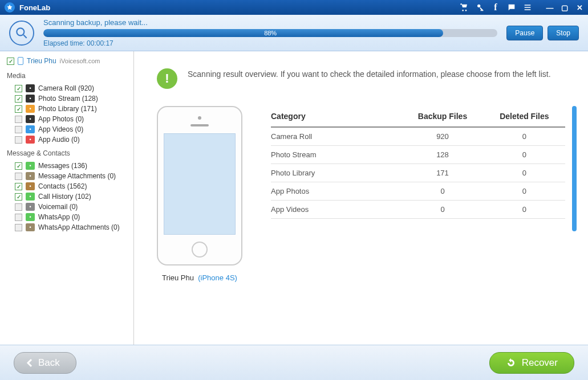 The width and height of the screenshot is (588, 380). I want to click on recover-button: Recover, so click(532, 363).